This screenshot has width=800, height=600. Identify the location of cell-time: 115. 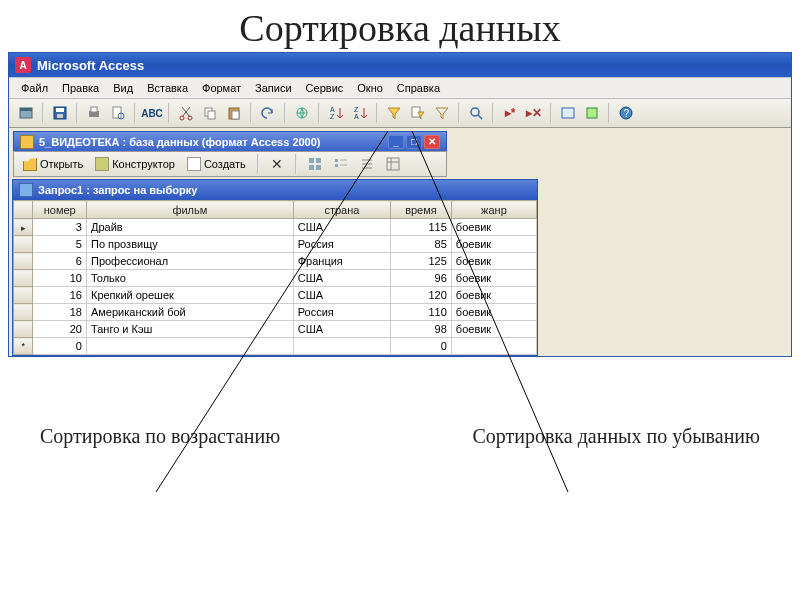
(422, 228).